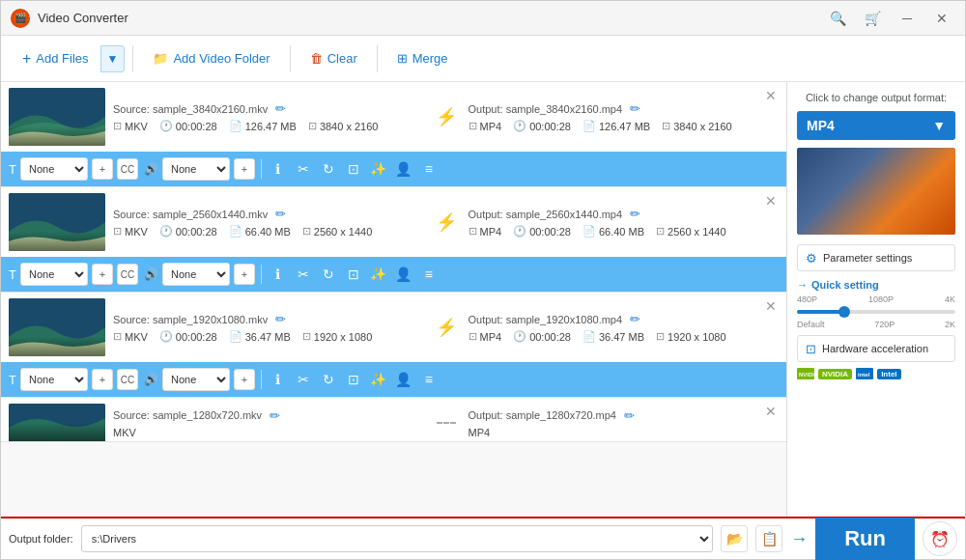 The height and width of the screenshot is (560, 966). Describe the element at coordinates (244, 169) in the screenshot. I see `add-audio-1: +` at that location.